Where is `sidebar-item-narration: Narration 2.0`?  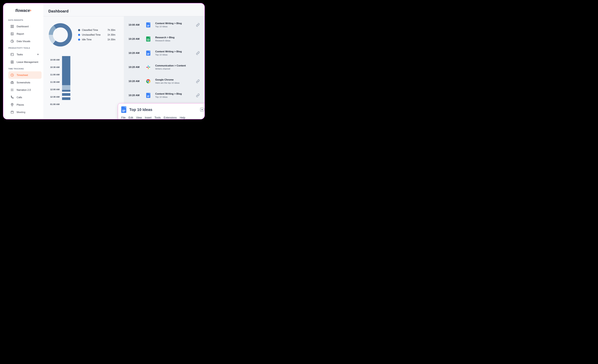 sidebar-item-narration: Narration 2.0 is located at coordinates (25, 90).